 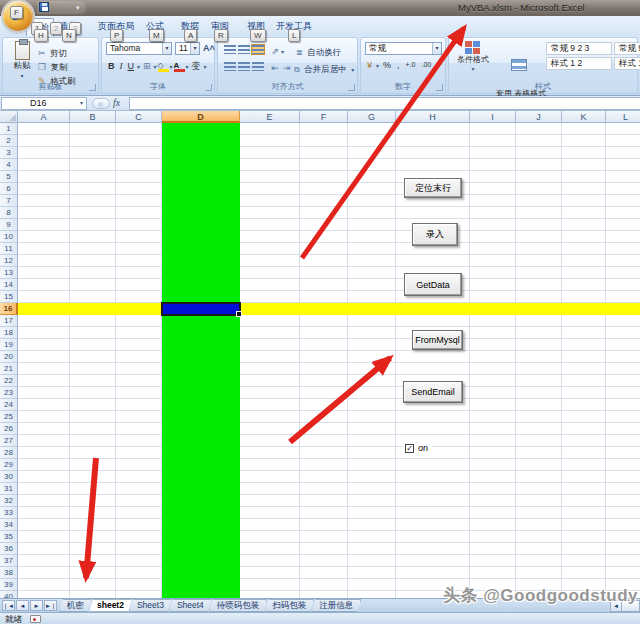 What do you see at coordinates (9, 357) in the screenshot?
I see `row-header-20: 20` at bounding box center [9, 357].